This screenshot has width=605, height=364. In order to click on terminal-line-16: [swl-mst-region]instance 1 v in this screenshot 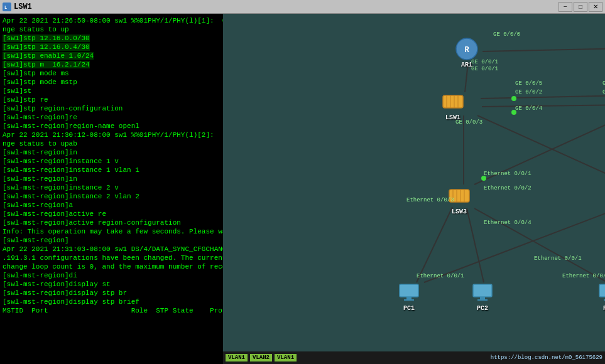, I will do `click(112, 161)`.